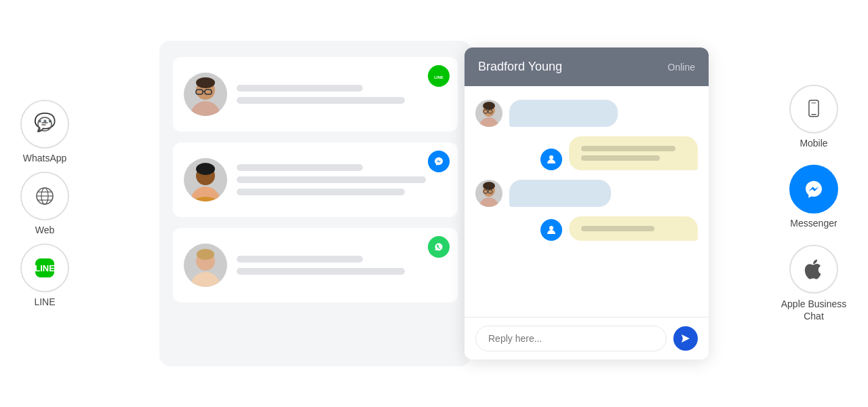  Describe the element at coordinates (814, 109) in the screenshot. I see `mobile-icon` at that location.